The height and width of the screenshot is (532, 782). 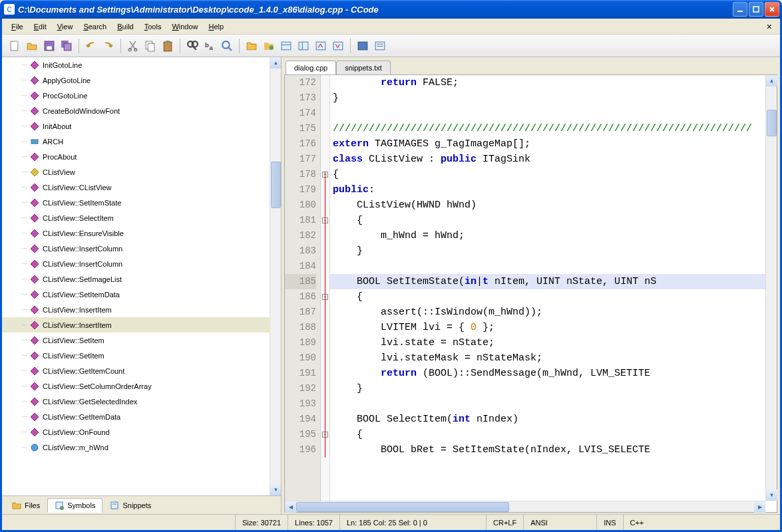 I want to click on open-icon, so click(x=32, y=46).